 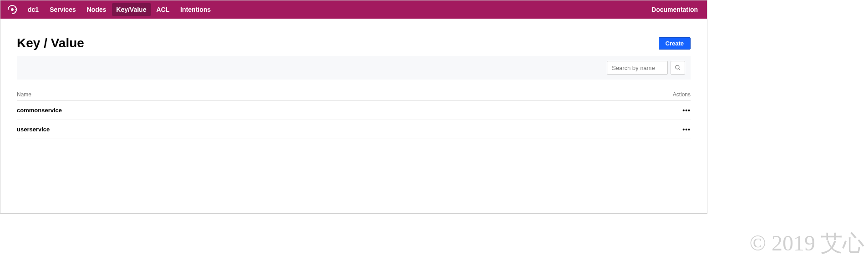 What do you see at coordinates (163, 10) in the screenshot?
I see `nav-acl: ACL` at bounding box center [163, 10].